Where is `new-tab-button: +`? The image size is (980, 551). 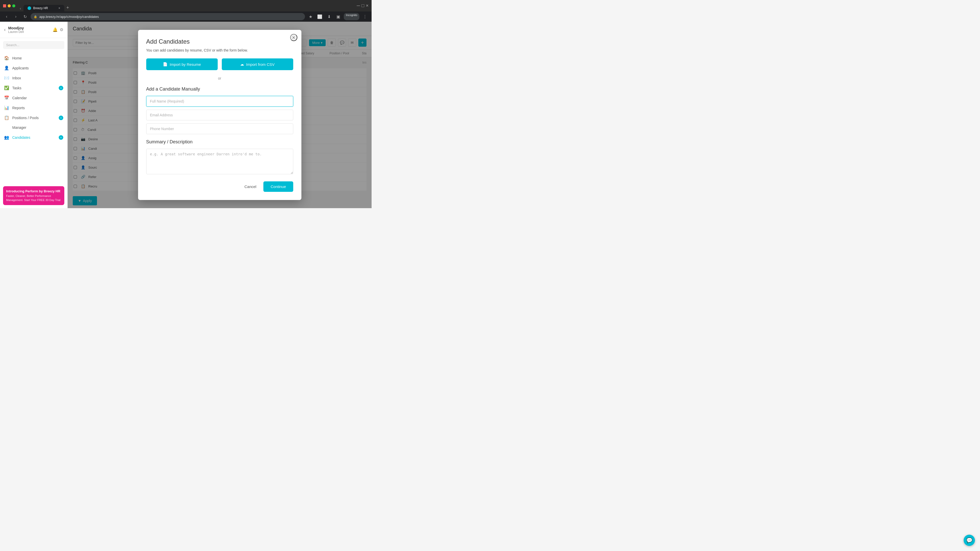 new-tab-button: + is located at coordinates (68, 8).